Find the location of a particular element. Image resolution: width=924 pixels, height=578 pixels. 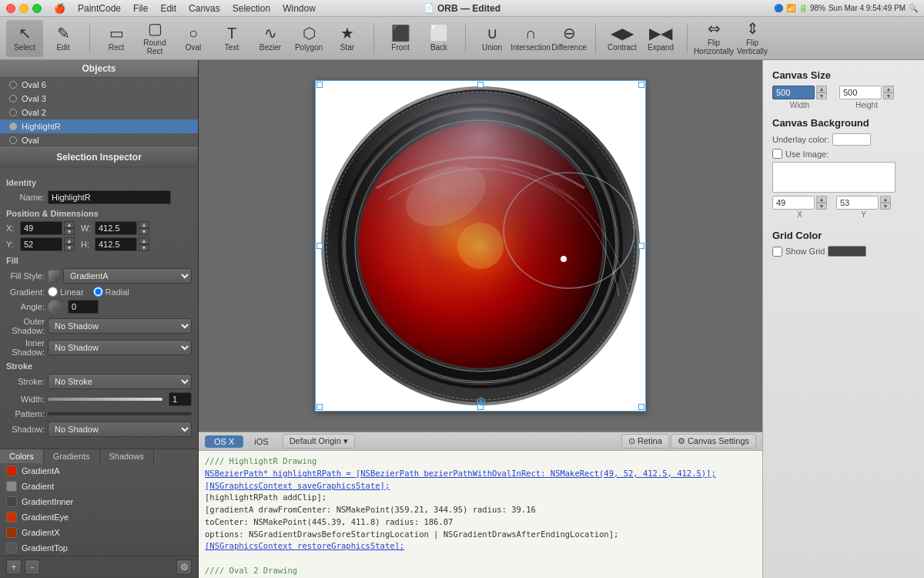

x-stepper-up: ▲ is located at coordinates (69, 225).